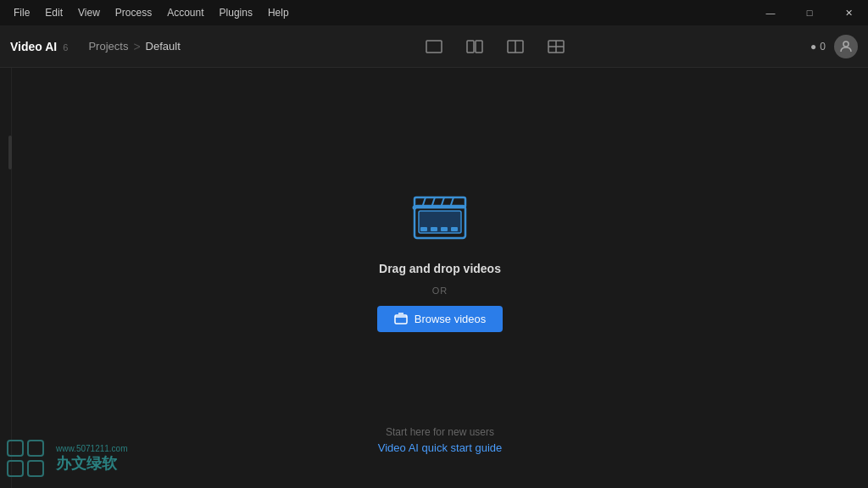 The image size is (868, 488). Describe the element at coordinates (441, 319) in the screenshot. I see `browse-videos-button: Browse videos` at that location.